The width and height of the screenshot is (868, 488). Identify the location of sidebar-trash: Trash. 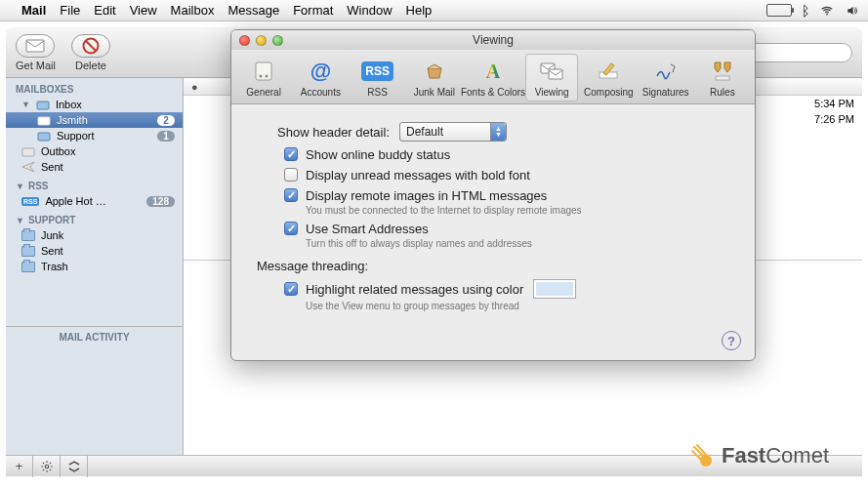
(94, 266).